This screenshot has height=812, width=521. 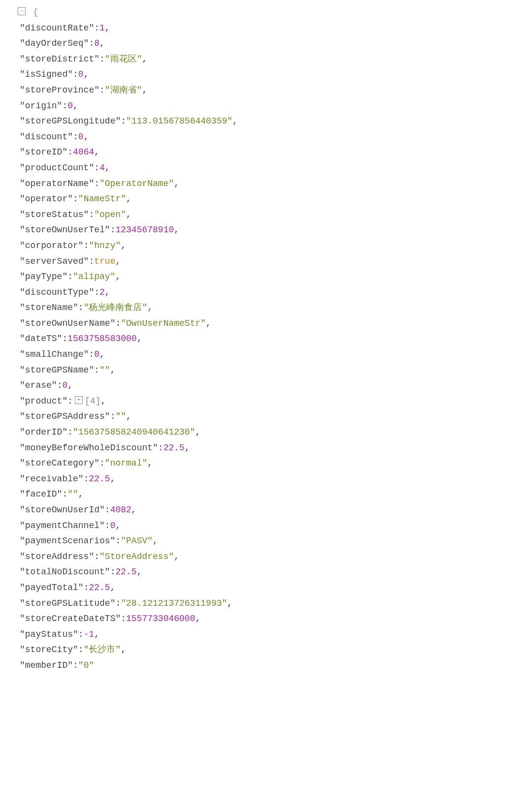 What do you see at coordinates (94, 277) in the screenshot?
I see `json-value: "alipay"` at bounding box center [94, 277].